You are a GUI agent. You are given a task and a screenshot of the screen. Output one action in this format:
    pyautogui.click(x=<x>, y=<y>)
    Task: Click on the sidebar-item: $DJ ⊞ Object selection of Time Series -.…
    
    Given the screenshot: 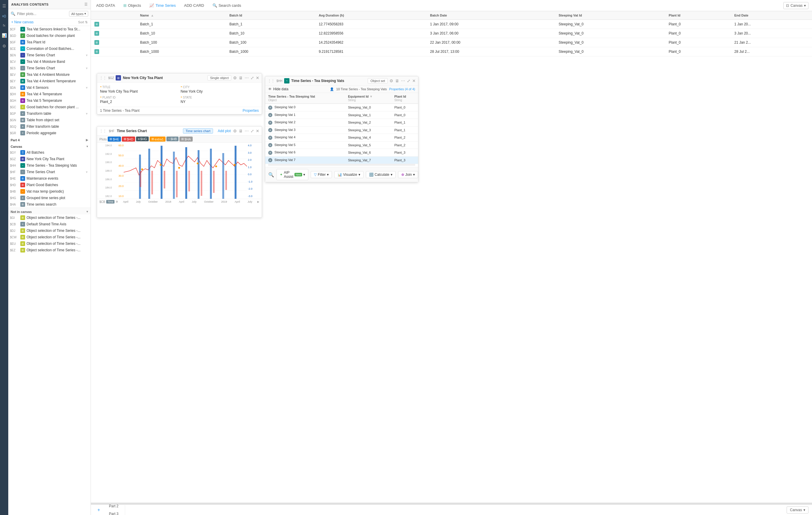 What is the action you would take?
    pyautogui.click(x=49, y=231)
    